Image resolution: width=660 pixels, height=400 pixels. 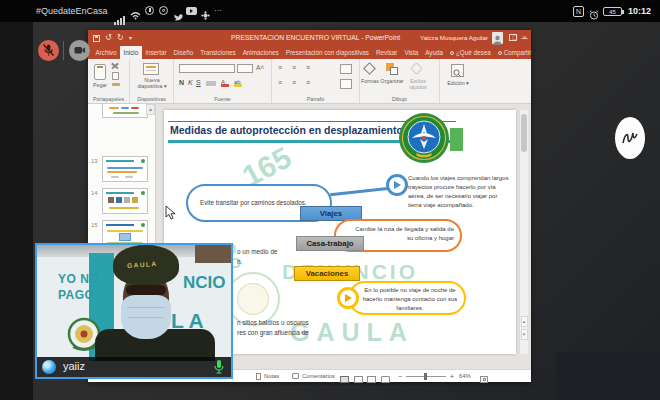 What do you see at coordinates (184, 52) in the screenshot?
I see `tab-diseno: Diseño` at bounding box center [184, 52].